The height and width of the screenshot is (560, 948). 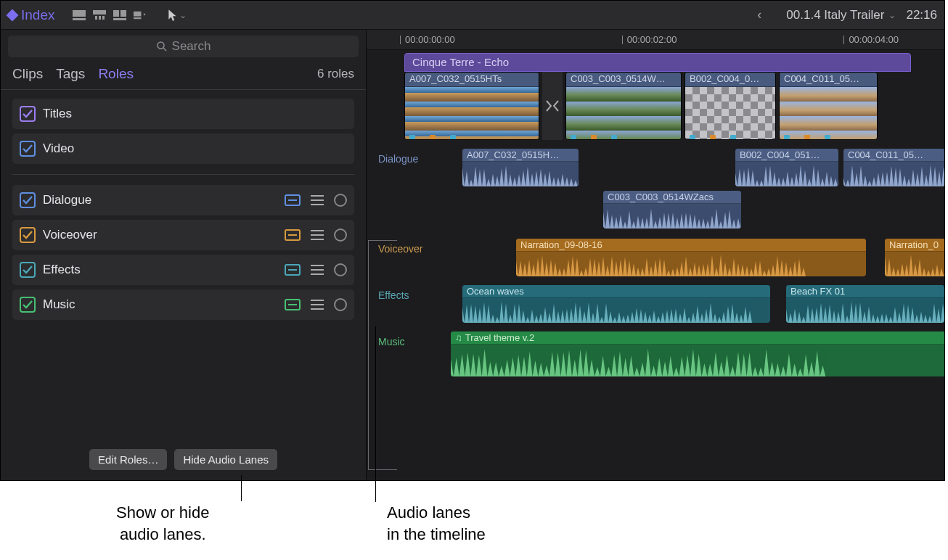 What do you see at coordinates (915, 258) in the screenshot?
I see `audio-clip: Narration_0` at bounding box center [915, 258].